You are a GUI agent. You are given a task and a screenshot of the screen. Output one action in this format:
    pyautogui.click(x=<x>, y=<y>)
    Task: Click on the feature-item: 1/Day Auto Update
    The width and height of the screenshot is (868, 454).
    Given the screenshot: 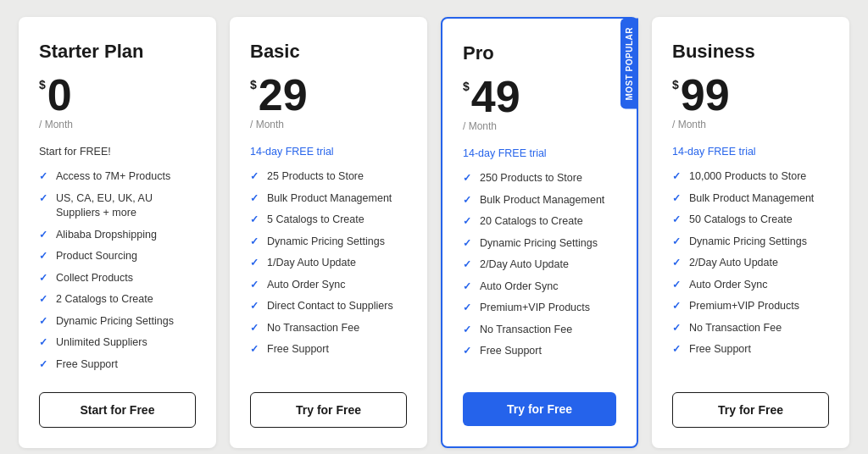 What is the action you would take?
    pyautogui.click(x=329, y=263)
    